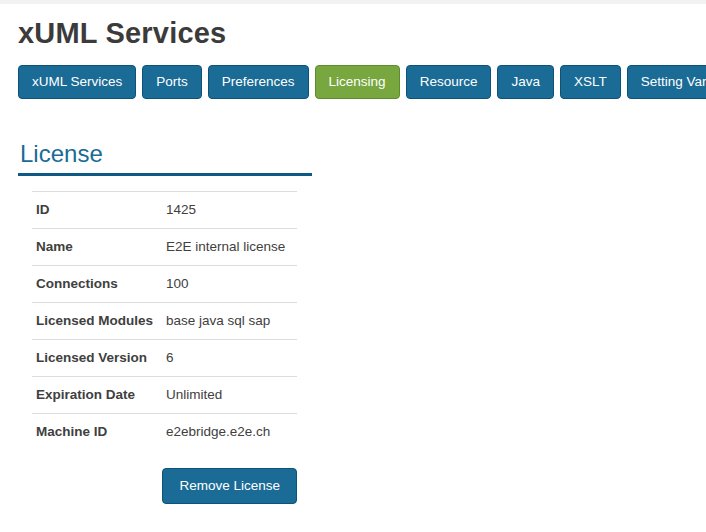 The height and width of the screenshot is (532, 706). What do you see at coordinates (164, 358) in the screenshot?
I see `license-row: Licensed Version 6` at bounding box center [164, 358].